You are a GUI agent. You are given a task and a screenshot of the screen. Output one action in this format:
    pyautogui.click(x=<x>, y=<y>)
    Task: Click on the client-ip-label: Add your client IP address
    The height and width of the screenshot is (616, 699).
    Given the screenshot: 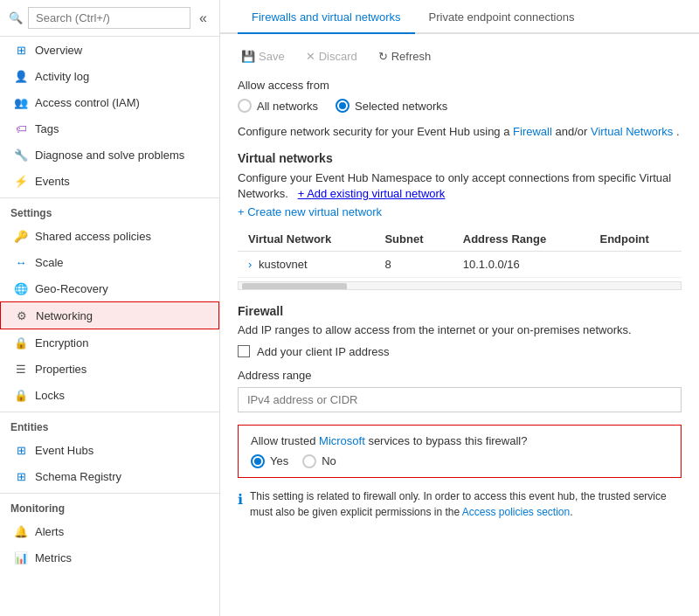 What is the action you would take?
    pyautogui.click(x=323, y=351)
    